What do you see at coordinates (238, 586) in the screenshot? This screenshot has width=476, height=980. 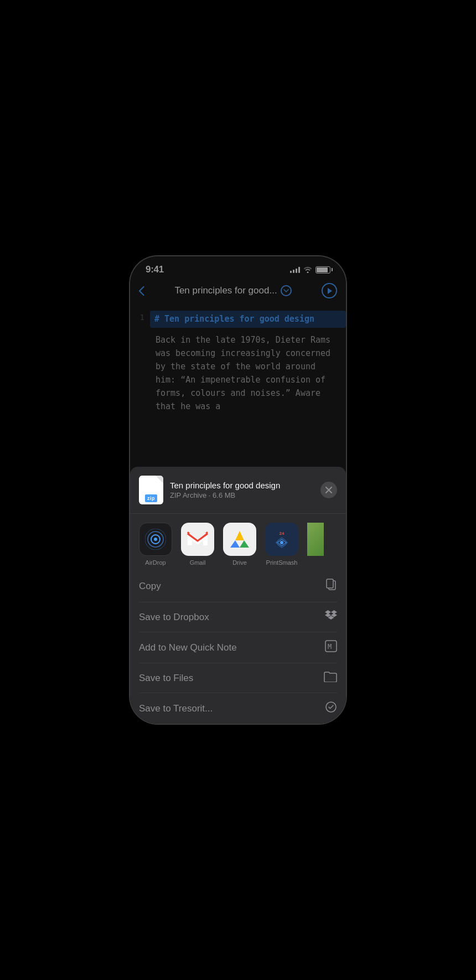 I see `action-copy: Copy` at bounding box center [238, 586].